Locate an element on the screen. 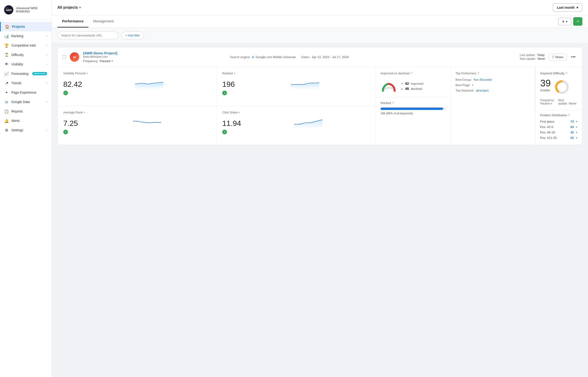 This screenshot has width=588, height=377. frequency-dropdown-icon: ▾ is located at coordinates (112, 61).